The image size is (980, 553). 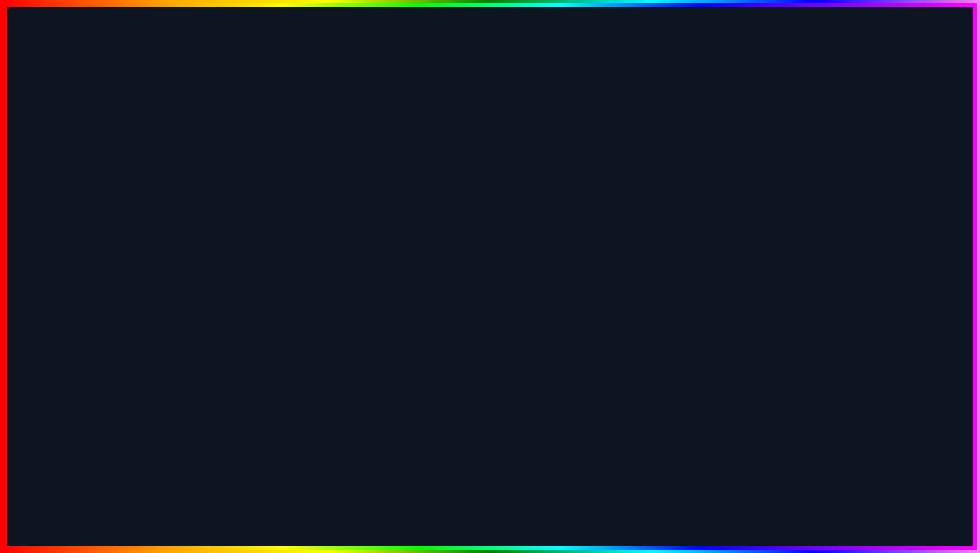 What do you see at coordinates (72, 345) in the screenshot?
I see `sidebar-user: 😊 Sky` at bounding box center [72, 345].